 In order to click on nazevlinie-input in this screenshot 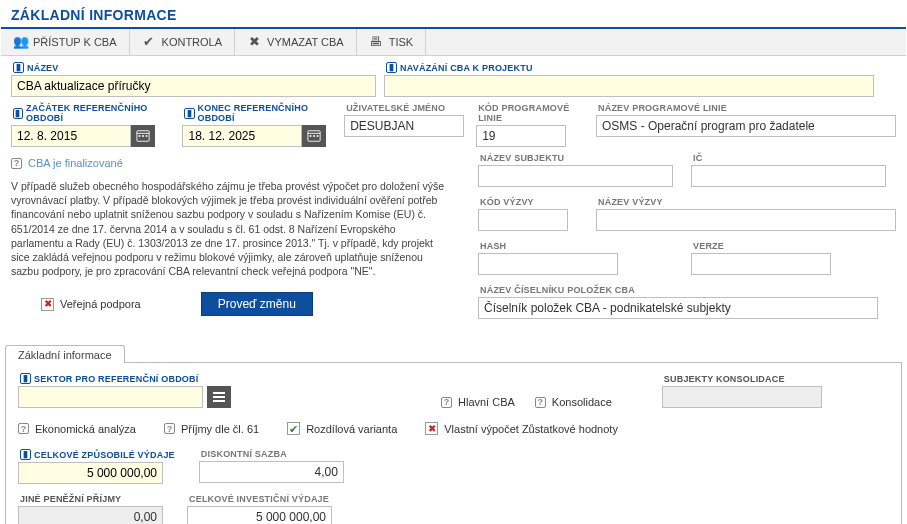, I will do `click(746, 126)`.